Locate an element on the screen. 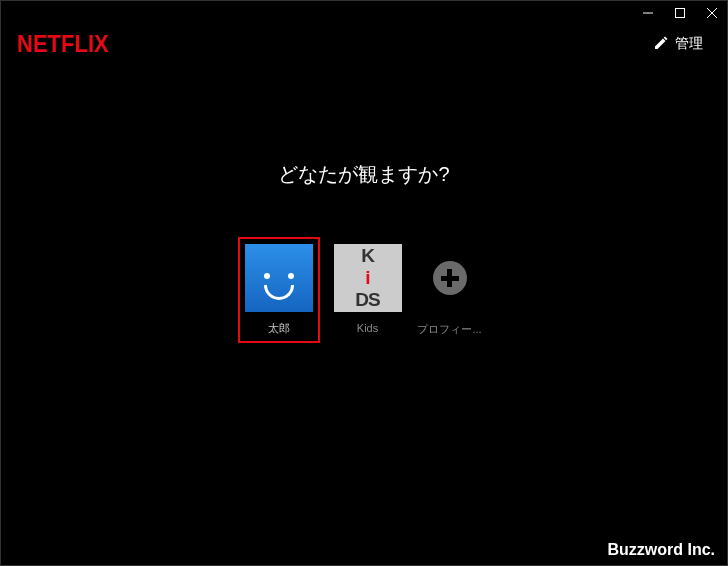  pencil-icon is located at coordinates (661, 44).